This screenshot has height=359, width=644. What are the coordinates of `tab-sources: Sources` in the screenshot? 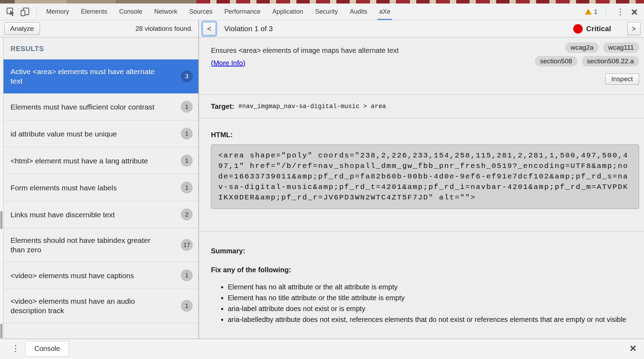 It's located at (201, 12).